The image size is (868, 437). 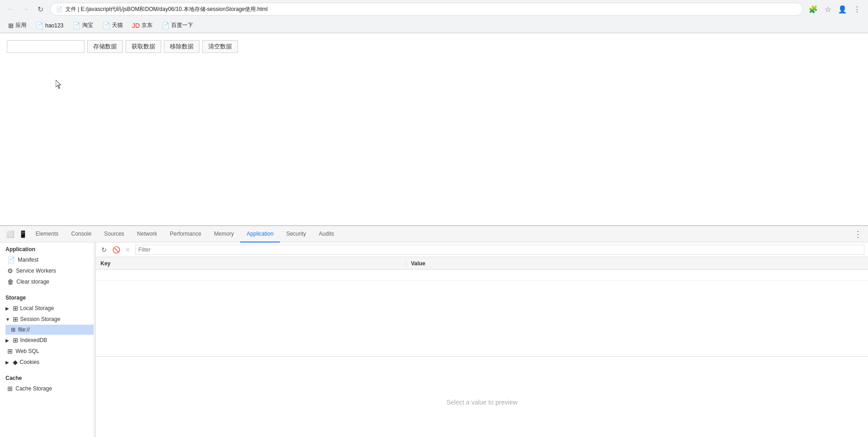 What do you see at coordinates (114, 234) in the screenshot?
I see `tab-sources-label: Sources` at bounding box center [114, 234].